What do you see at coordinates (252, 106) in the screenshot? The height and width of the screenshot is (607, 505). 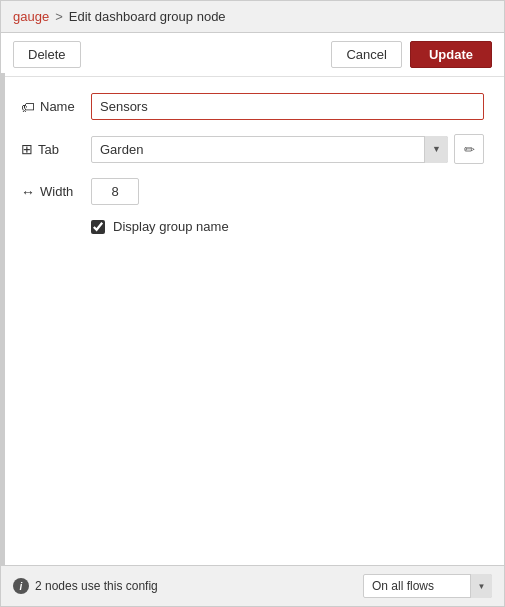 I see `name-row: 🏷 Name` at bounding box center [252, 106].